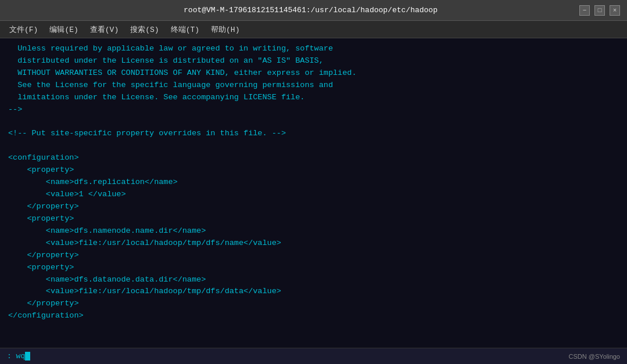 This screenshot has width=627, height=364. I want to click on window-controls: − □ ×, so click(600, 10).